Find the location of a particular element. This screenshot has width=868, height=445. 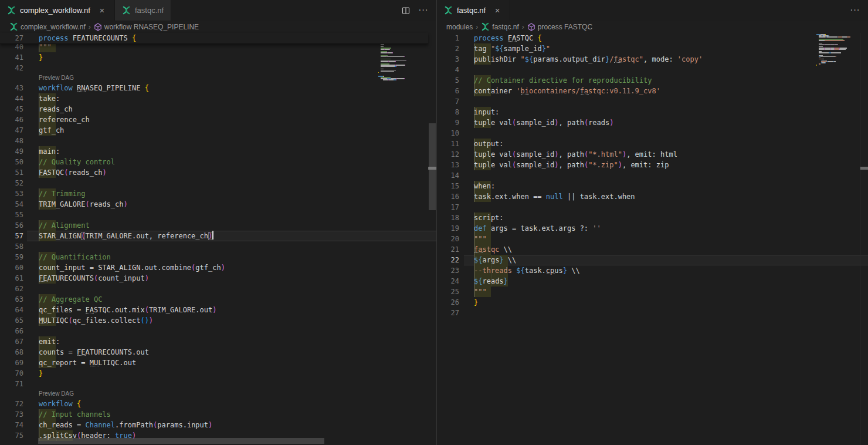

tab-fastqc.nf: fastqc.nf× is located at coordinates (474, 11).